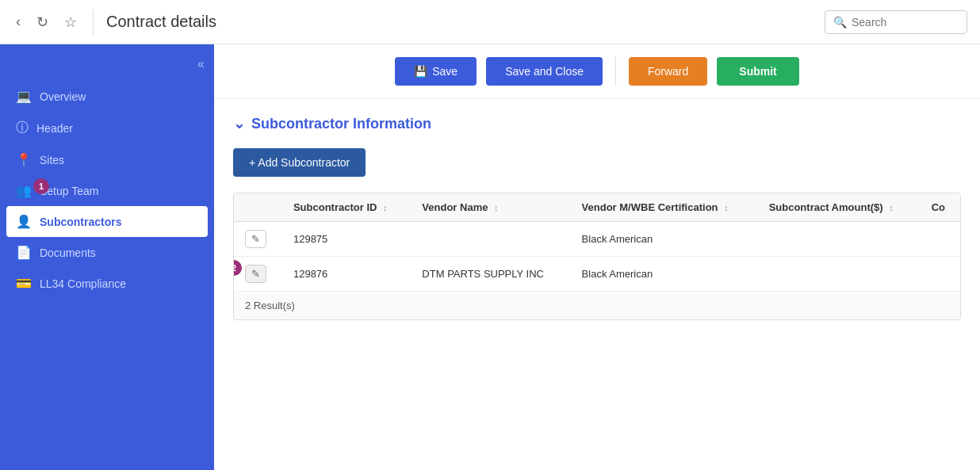 This screenshot has height=470, width=980. What do you see at coordinates (107, 128) in the screenshot?
I see `sidebar-item-header: ⓘ Header` at bounding box center [107, 128].